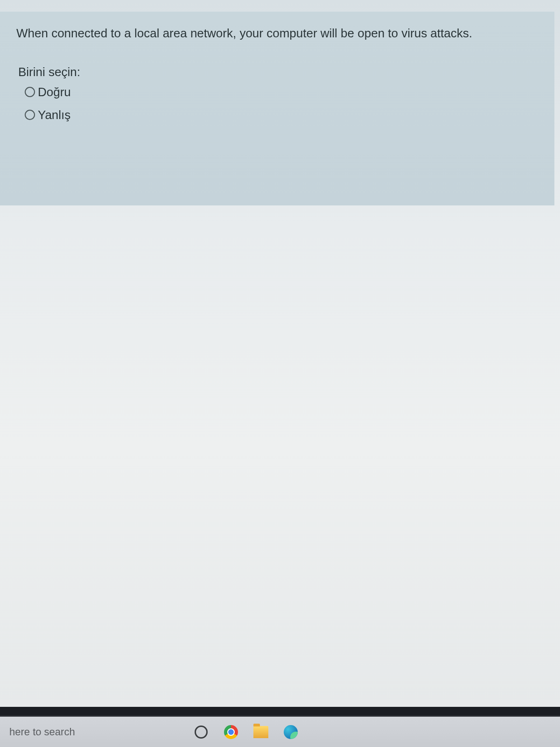  I want to click on folder-icon, so click(261, 732).